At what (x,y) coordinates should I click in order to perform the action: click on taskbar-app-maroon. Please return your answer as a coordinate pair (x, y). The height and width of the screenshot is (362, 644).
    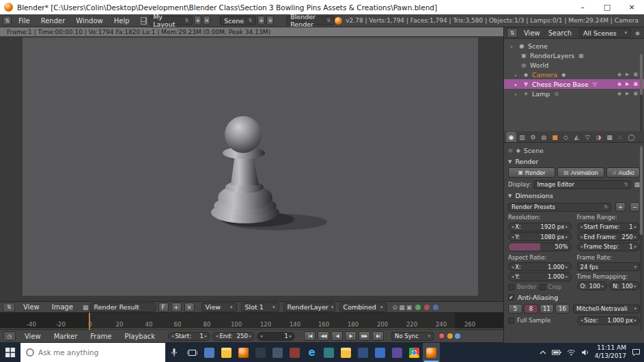
    Looking at the image, I should click on (295, 352).